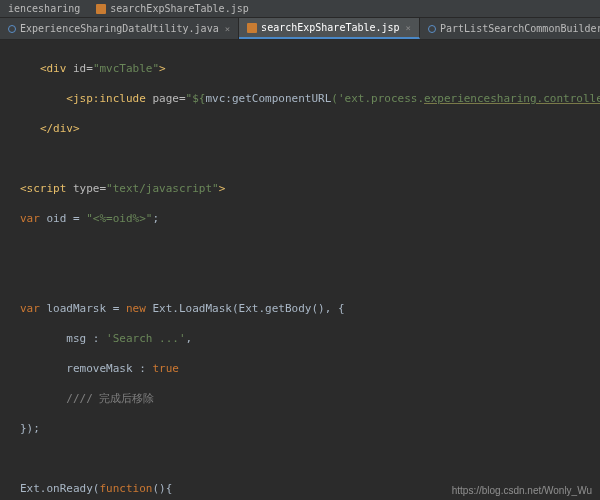  What do you see at coordinates (520, 28) in the screenshot?
I see `tab-label: PartListSearchCommonBuilder.java` at bounding box center [520, 28].